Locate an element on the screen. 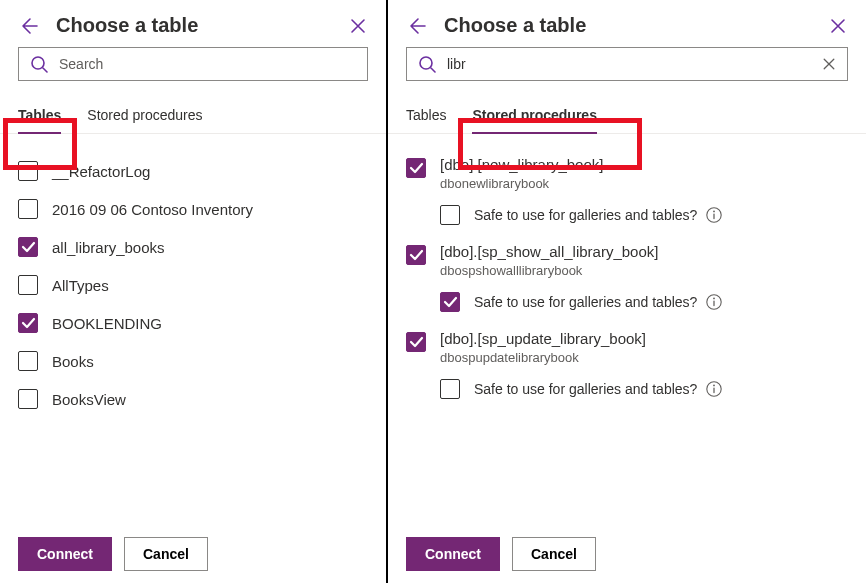 This screenshot has height=583, width=866. procedure-row: [dbo].[new_library_book] dbonewlibrarybo… is located at coordinates (627, 174).